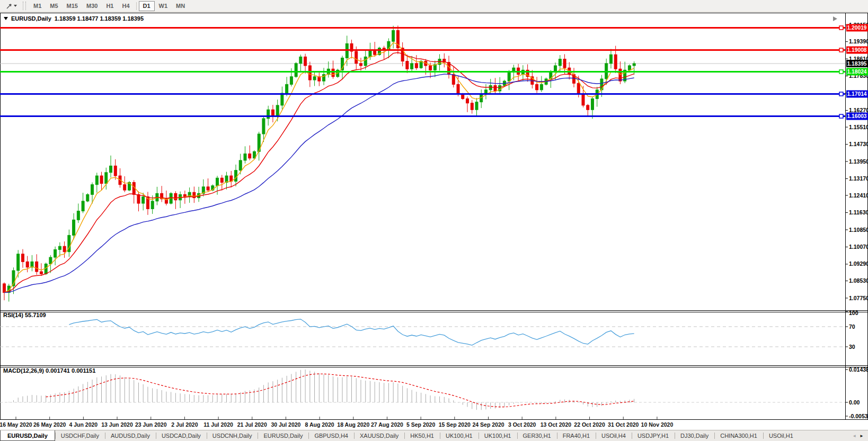 The height and width of the screenshot is (441, 868). What do you see at coordinates (74, 19) in the screenshot?
I see `chart-title: EURUSD,Daily 1.18359 1.18477 1.18359 1.1…` at bounding box center [74, 19].